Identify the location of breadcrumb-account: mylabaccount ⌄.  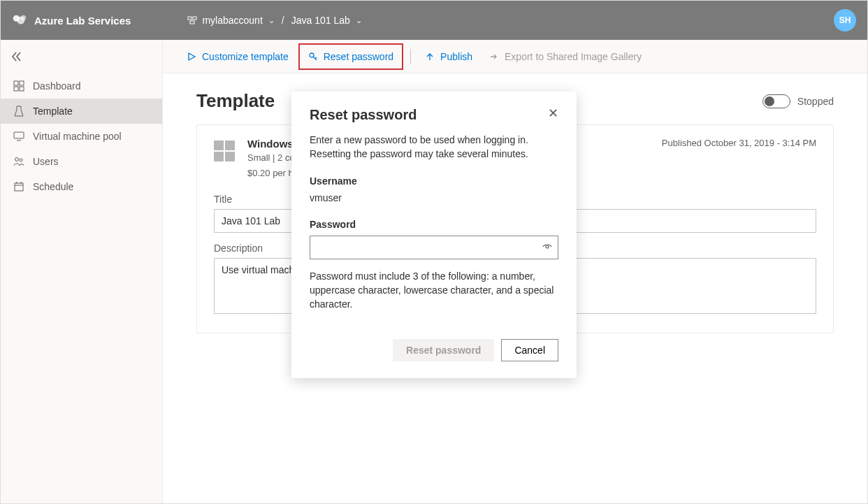
(231, 20).